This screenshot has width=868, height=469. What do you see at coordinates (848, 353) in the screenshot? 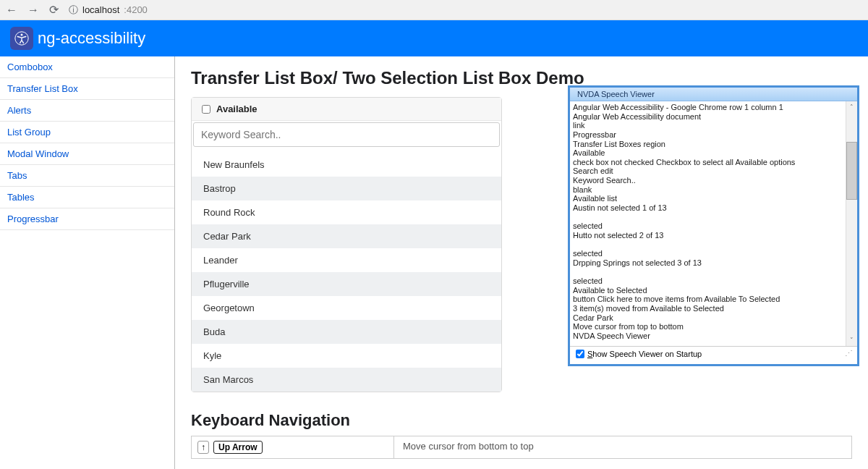
I see `resize-grip-icon: ⋰` at bounding box center [848, 353].